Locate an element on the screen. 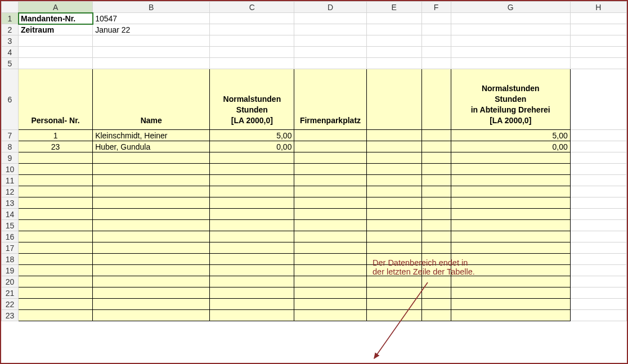 Image resolution: width=628 pixels, height=364 pixels. cell-E1 is located at coordinates (394, 19).